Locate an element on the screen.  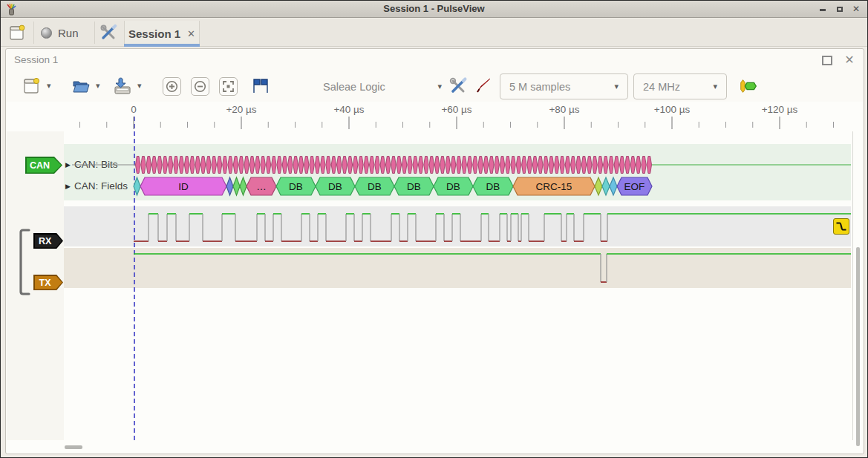
zoom-fit-button is located at coordinates (229, 86).